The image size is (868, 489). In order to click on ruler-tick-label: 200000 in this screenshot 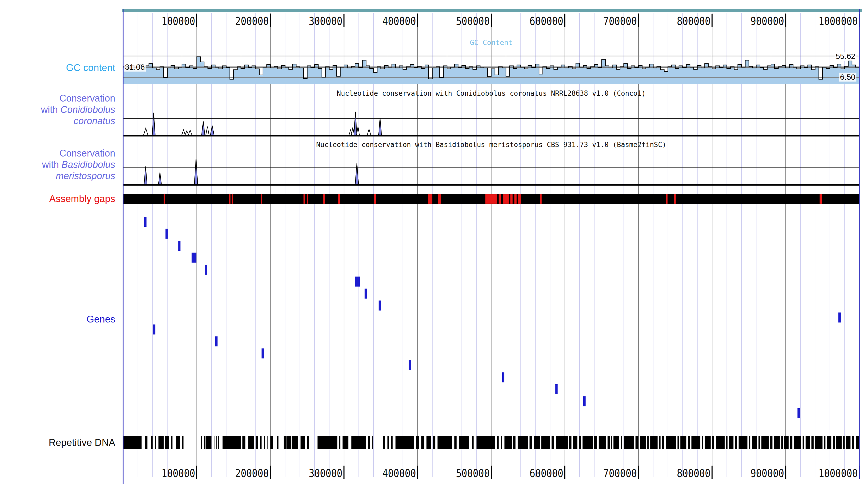, I will do `click(252, 21)`.